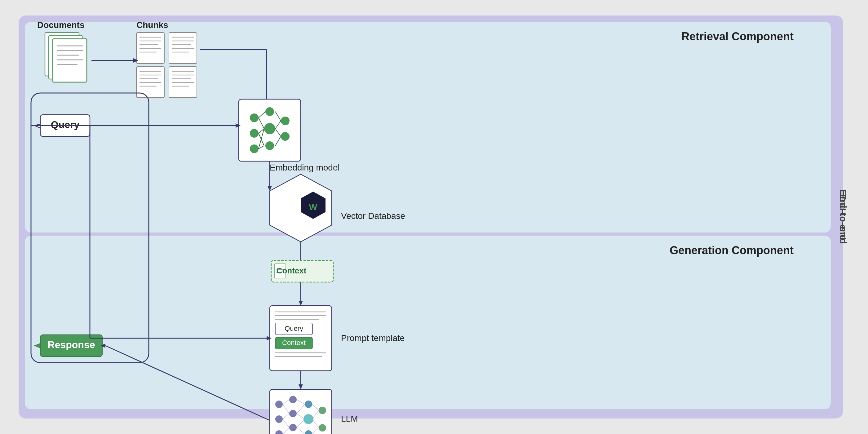  I want to click on prompt-context-badge: Context, so click(294, 343).